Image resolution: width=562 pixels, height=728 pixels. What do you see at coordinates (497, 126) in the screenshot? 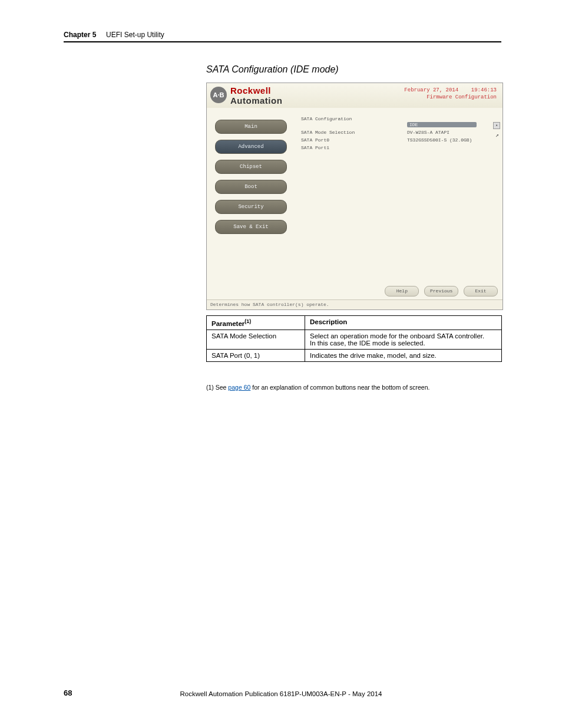
I see `scroll-up-icon: ▴` at bounding box center [497, 126].